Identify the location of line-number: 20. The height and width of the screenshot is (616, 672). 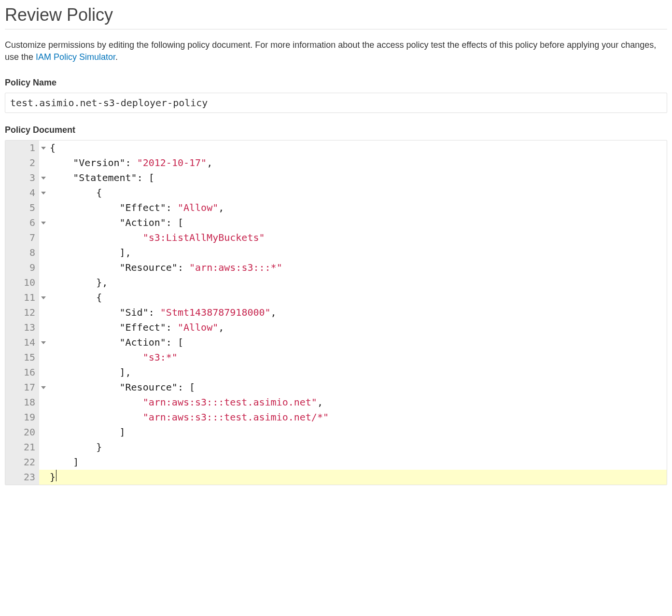
(22, 433).